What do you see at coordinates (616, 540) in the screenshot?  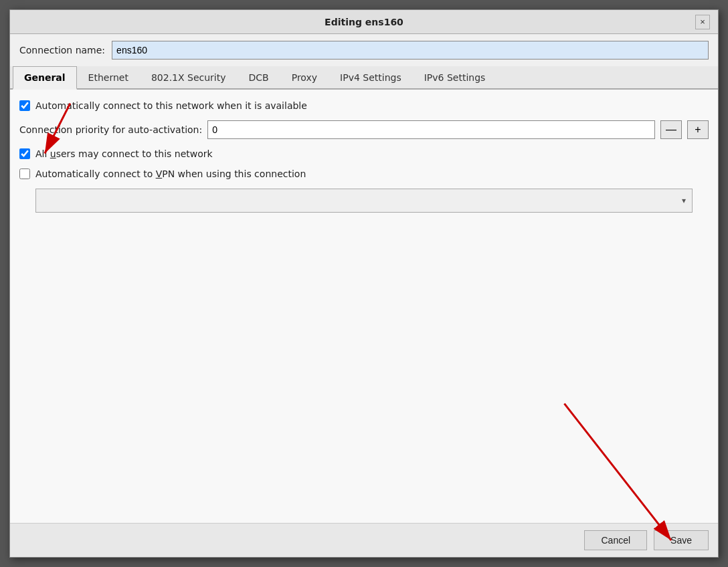 I see `cancel-button: Cancel` at bounding box center [616, 540].